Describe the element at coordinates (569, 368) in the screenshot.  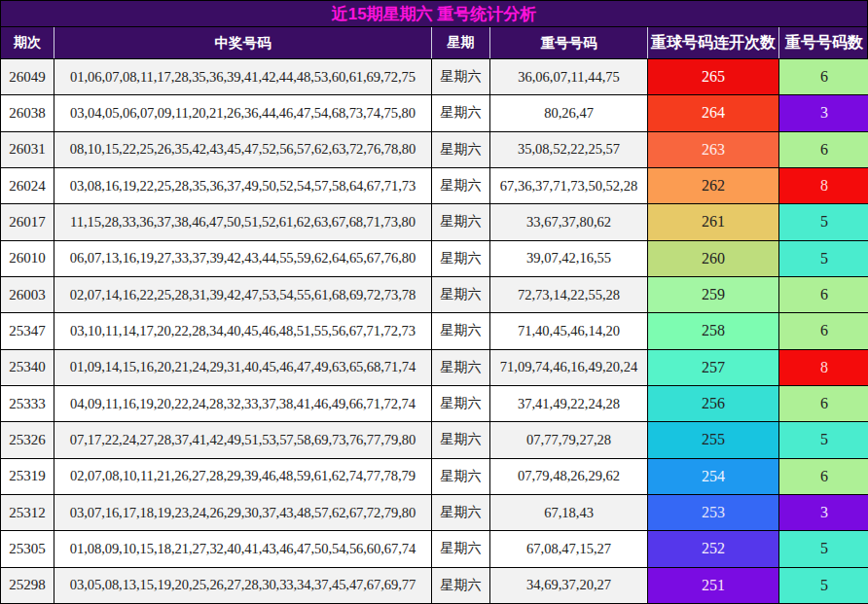
I see `cell-repeat-numbers: 71,09,74,46,16,49,20,24` at that location.